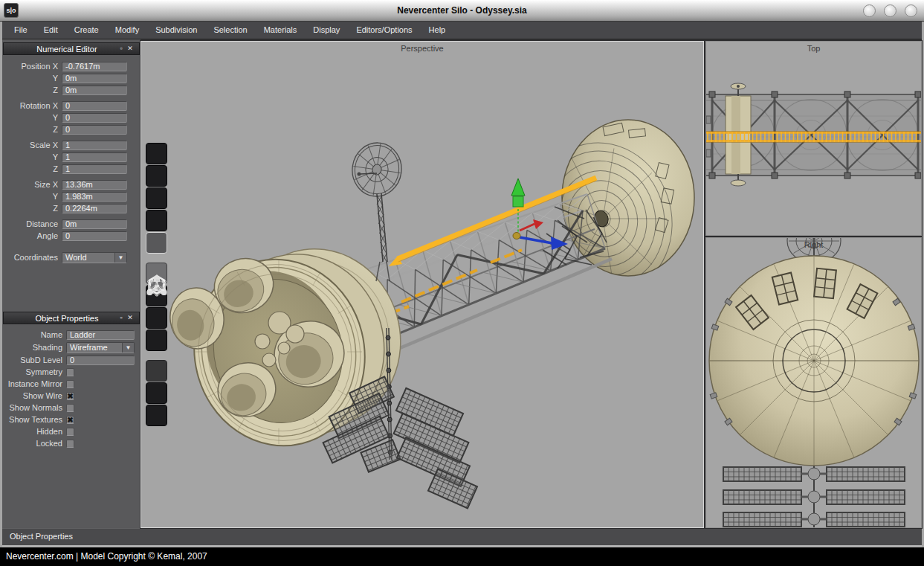  What do you see at coordinates (32, 184) in the screenshot?
I see `numerical-label-size-x-9: Size X` at bounding box center [32, 184].